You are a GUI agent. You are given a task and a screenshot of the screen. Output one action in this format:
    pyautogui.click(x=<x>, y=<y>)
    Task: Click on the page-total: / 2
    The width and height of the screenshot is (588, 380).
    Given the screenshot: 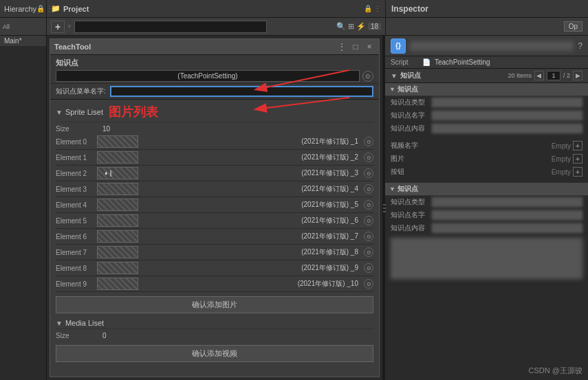 What is the action you would take?
    pyautogui.click(x=567, y=76)
    